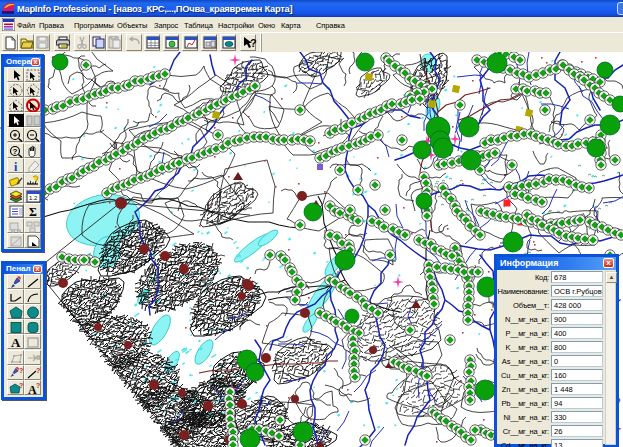 The height and width of the screenshot is (447, 623). What do you see at coordinates (16, 342) in the screenshot?
I see `svg-text: A` at bounding box center [16, 342].